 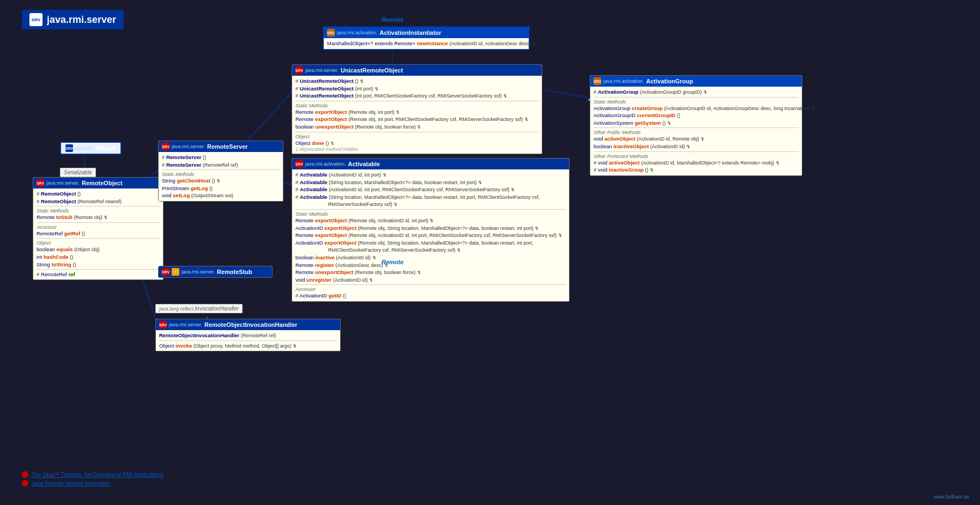 I want to click on remote-object-invocation-handler-box: SRV java.rmi.server.RemoteObjectInvocati…, so click(x=248, y=335).